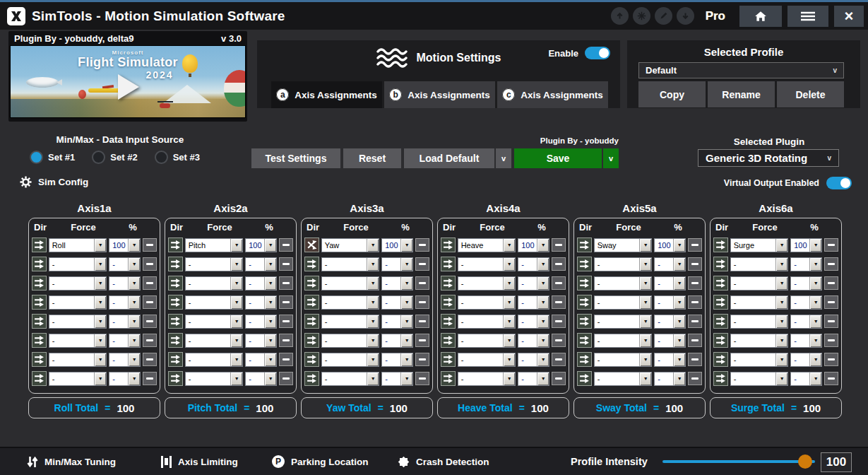 Image resolution: width=868 pixels, height=475 pixels. What do you see at coordinates (52, 157) in the screenshot?
I see `radio-set-1: Set #1` at bounding box center [52, 157].